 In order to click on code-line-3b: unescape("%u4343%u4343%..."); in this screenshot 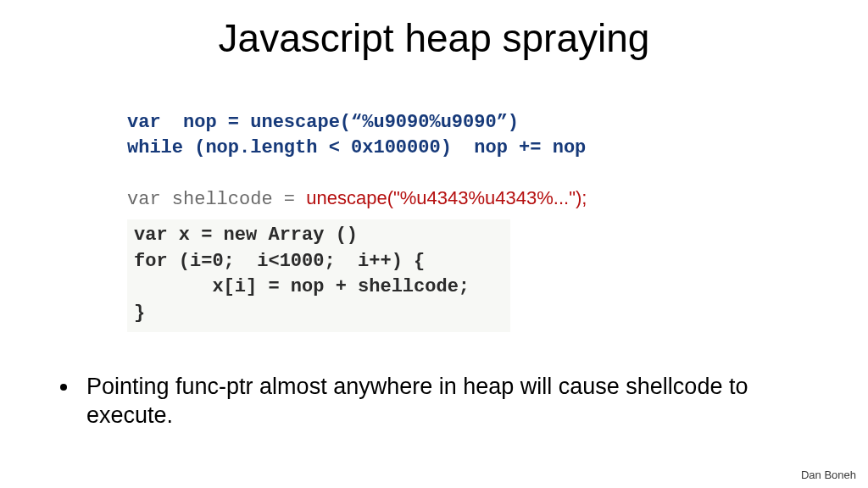, I will do `click(446, 198)`.